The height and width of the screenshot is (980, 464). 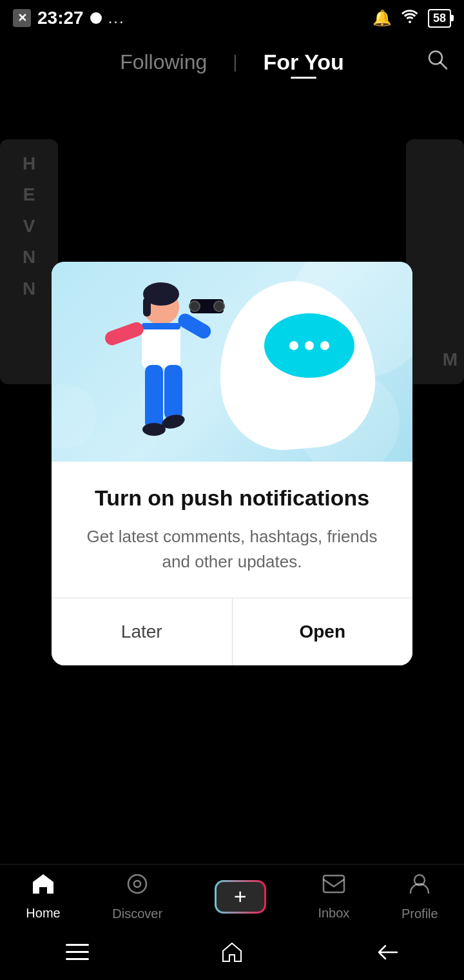 I want to click on home-label: Home, so click(x=43, y=913).